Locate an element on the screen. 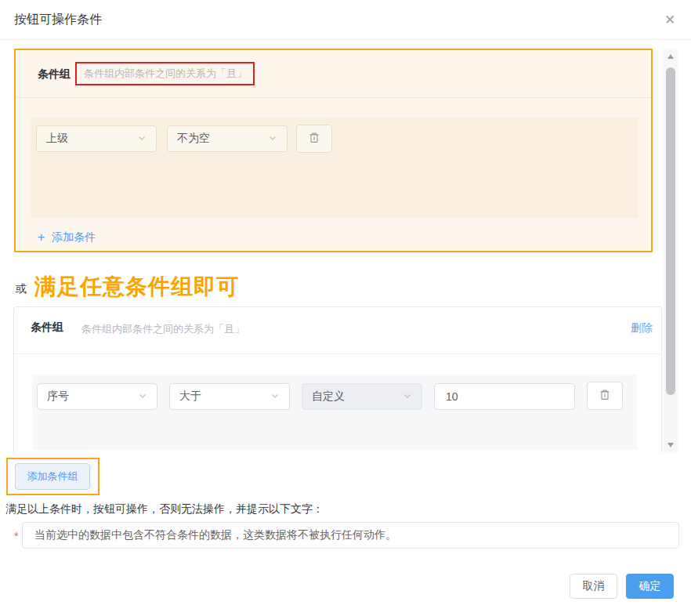 The width and height of the screenshot is (691, 616). or-label: 或 is located at coordinates (21, 289).